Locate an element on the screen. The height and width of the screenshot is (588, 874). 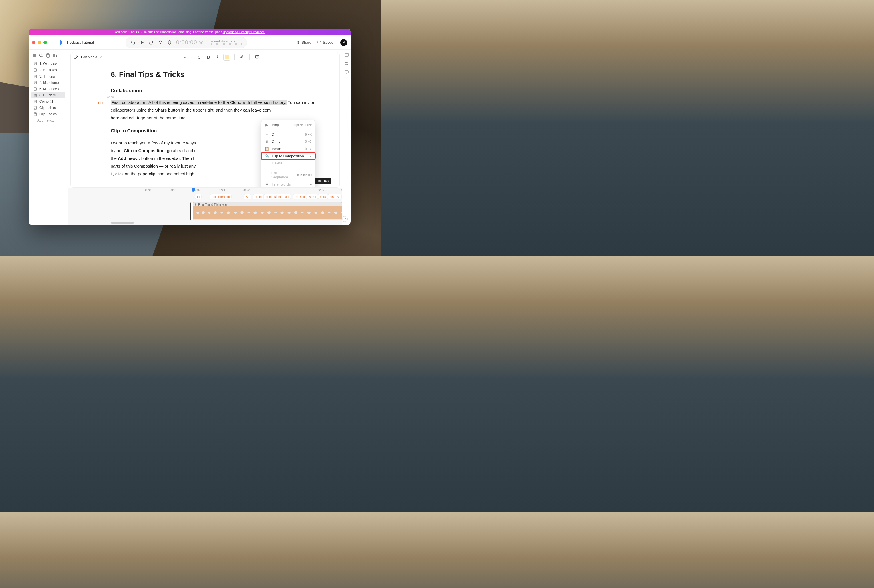
bug-icon: ✱ is located at coordinates (267, 184).